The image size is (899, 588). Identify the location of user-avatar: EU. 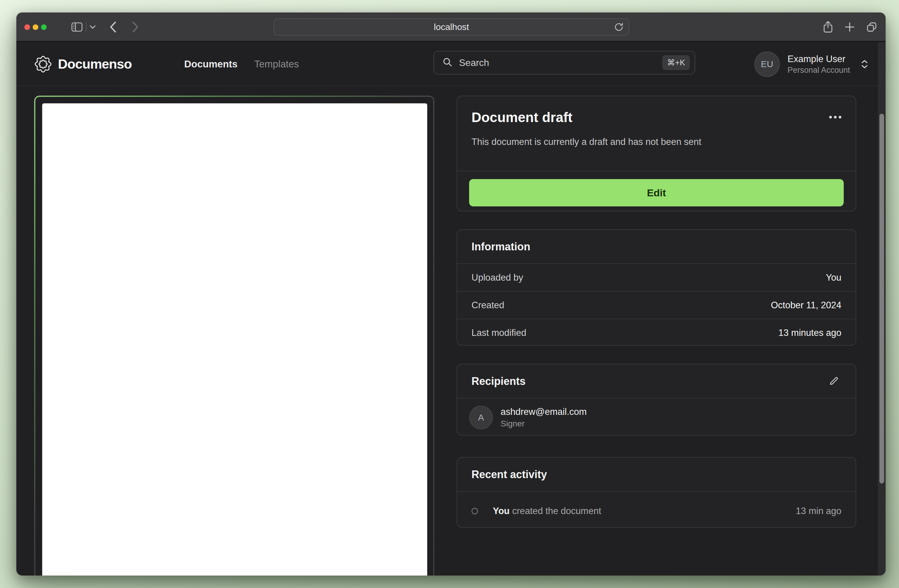
(767, 64).